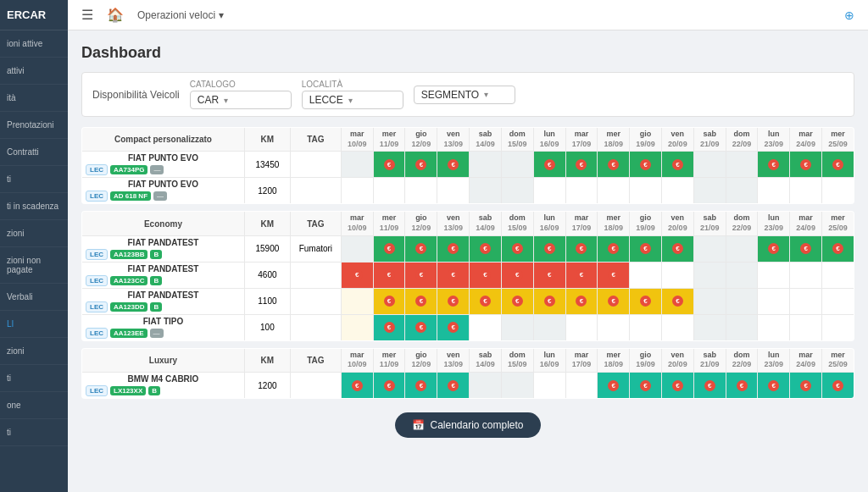 This screenshot has height=492, width=868. I want to click on sidebar-item-8: zioni non pagate, so click(34, 266).